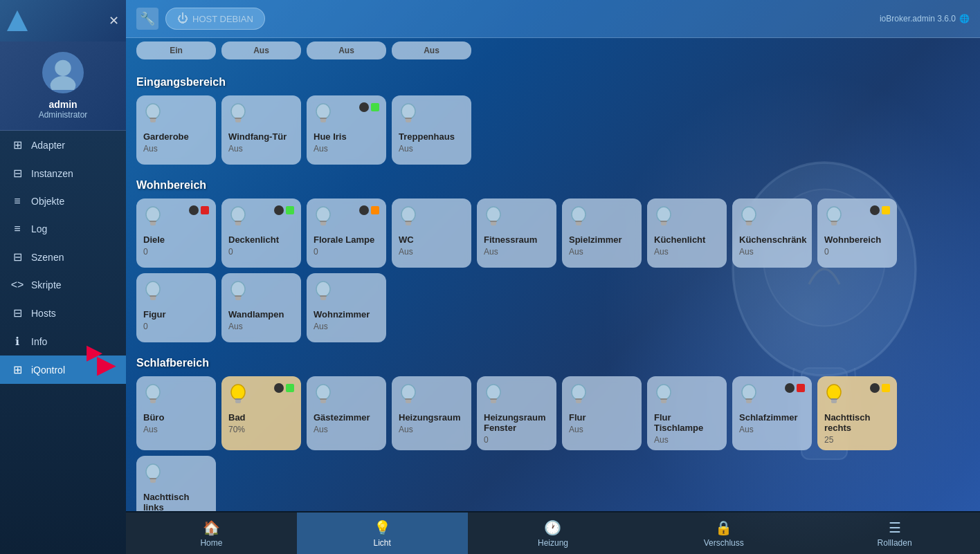 The image size is (980, 554). I want to click on card-name-label: Küchenschränk, so click(772, 239).